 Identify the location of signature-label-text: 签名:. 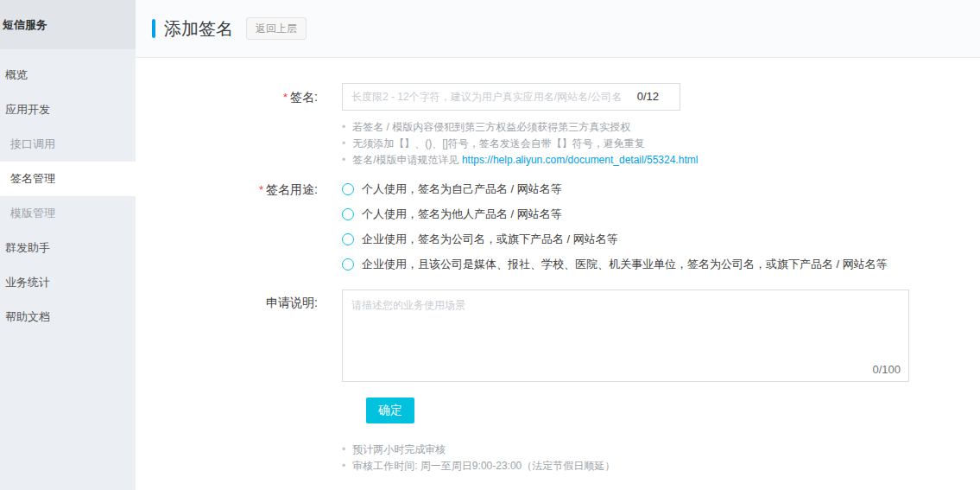
(304, 97).